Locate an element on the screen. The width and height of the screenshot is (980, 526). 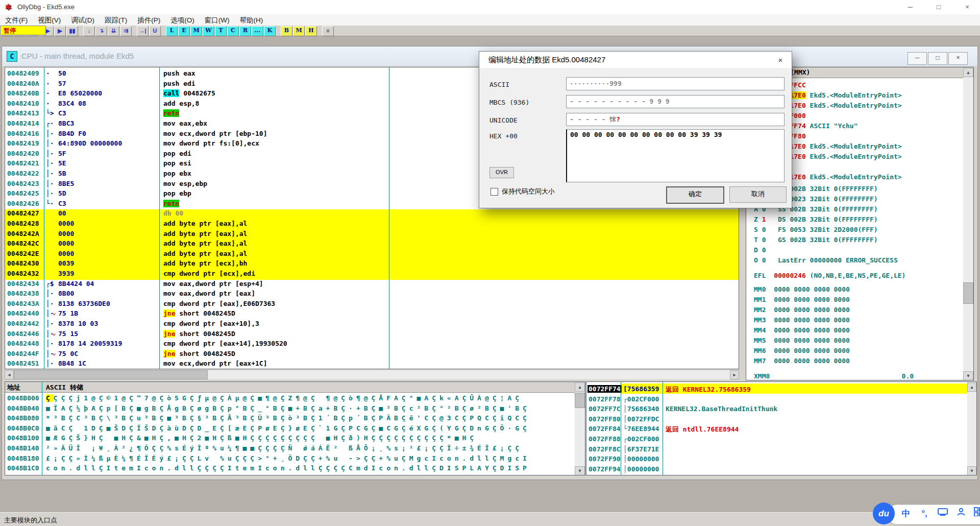
register-row: EFL 00000246 (NO,NB,E,BE,NS,PE,GE,LE) is located at coordinates (864, 277).